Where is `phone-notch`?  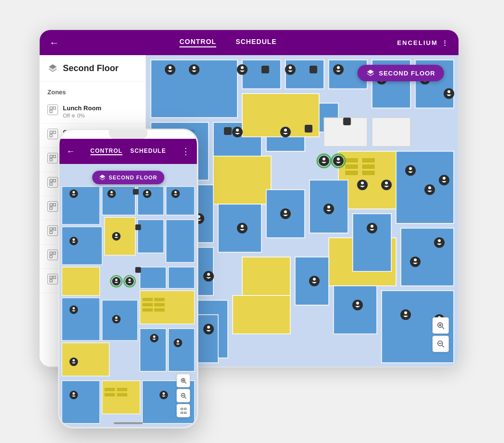 phone-notch is located at coordinates (128, 134).